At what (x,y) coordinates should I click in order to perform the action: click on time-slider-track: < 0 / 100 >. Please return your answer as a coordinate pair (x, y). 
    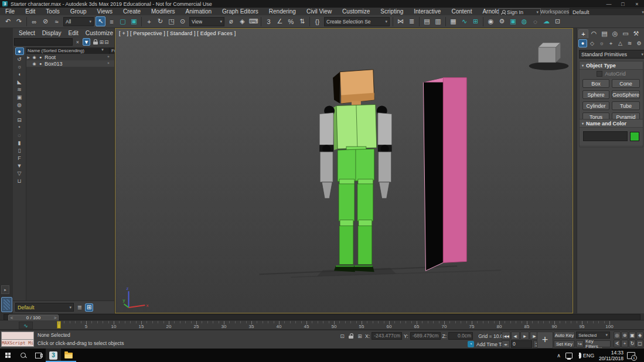
    Looking at the image, I should click on (322, 317).